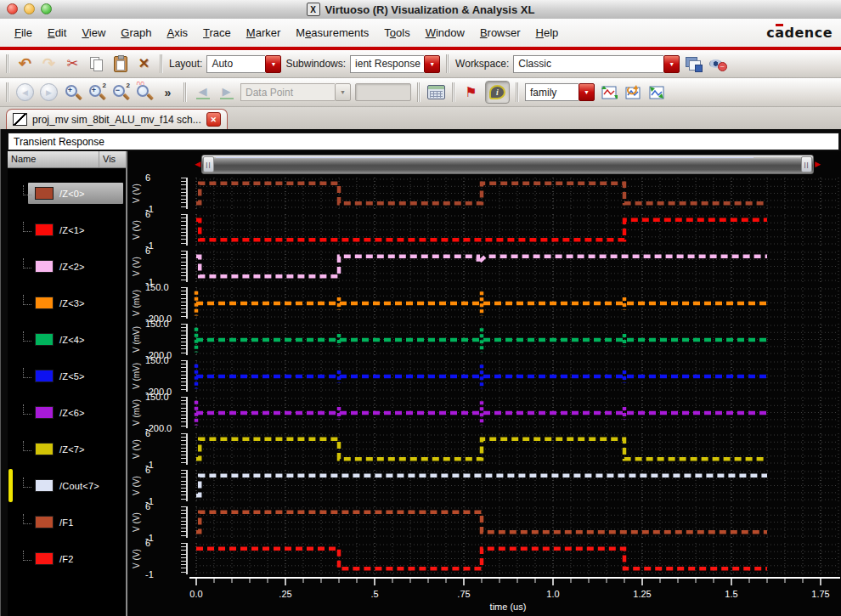 Image resolution: width=841 pixels, height=616 pixels. I want to click on signal-row: /F2, so click(66, 559).